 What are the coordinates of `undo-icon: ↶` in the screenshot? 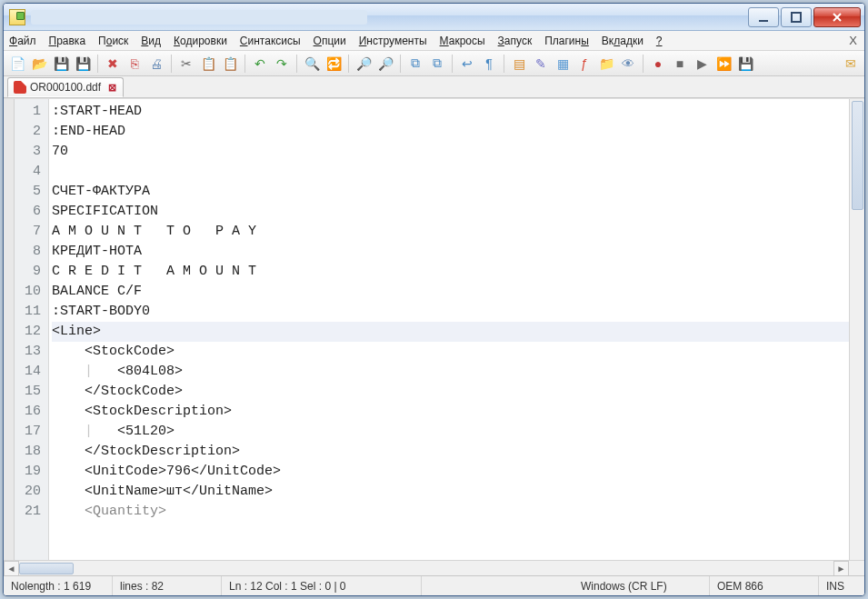 It's located at (260, 64).